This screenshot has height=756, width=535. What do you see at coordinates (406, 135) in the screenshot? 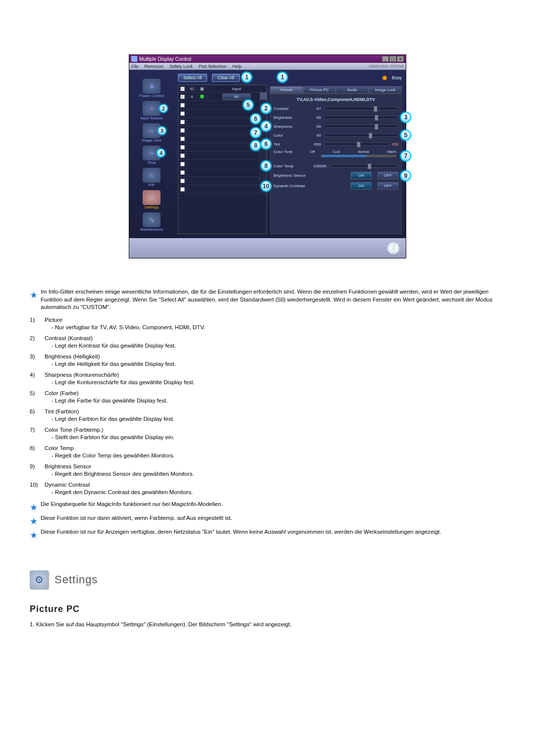
I see `panel-callout-5: 5` at bounding box center [406, 135].